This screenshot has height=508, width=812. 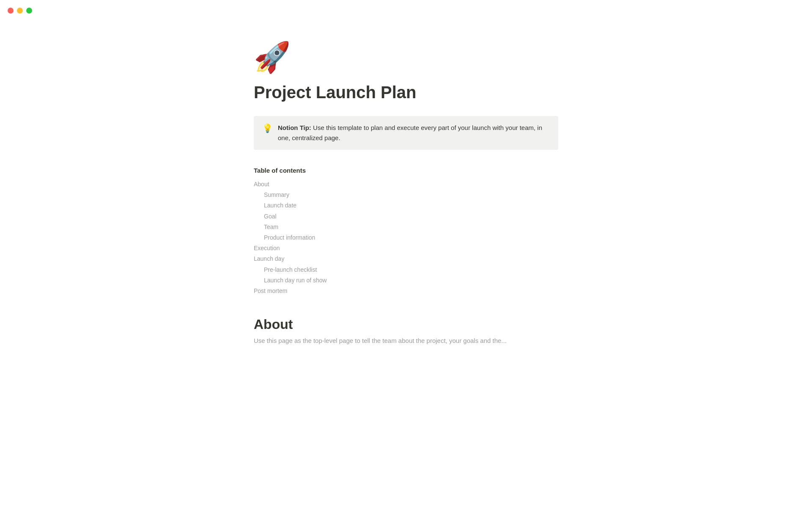 I want to click on toc-item-product-information: Product information, so click(x=406, y=238).